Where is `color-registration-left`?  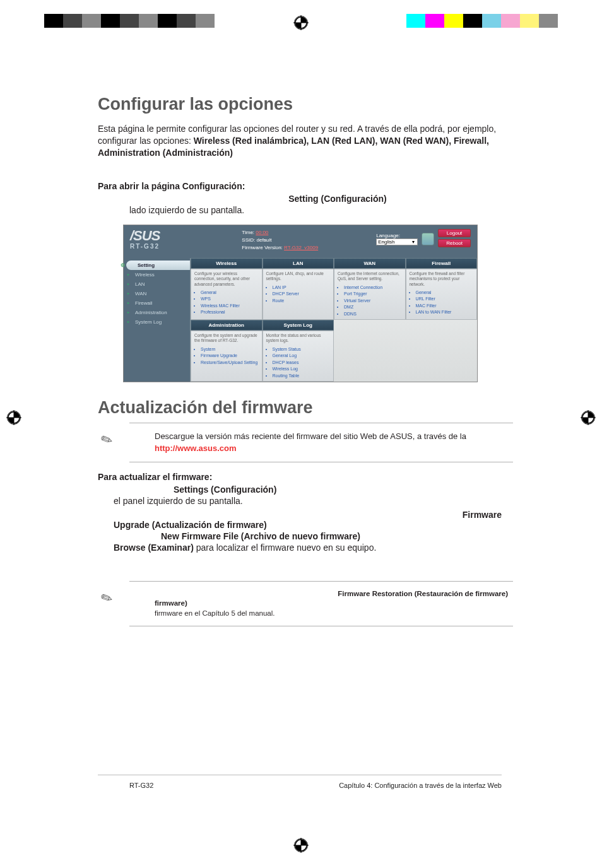 color-registration-left is located at coordinates (129, 21).